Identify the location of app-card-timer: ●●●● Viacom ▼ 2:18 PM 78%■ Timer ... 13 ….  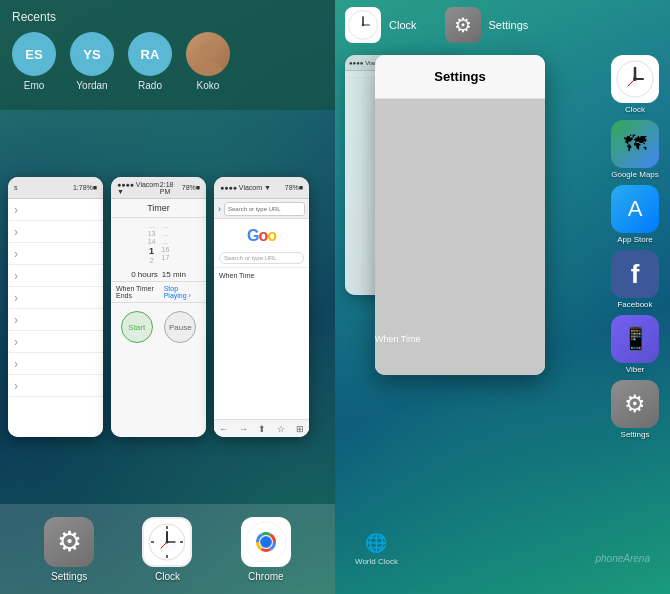
(158, 307).